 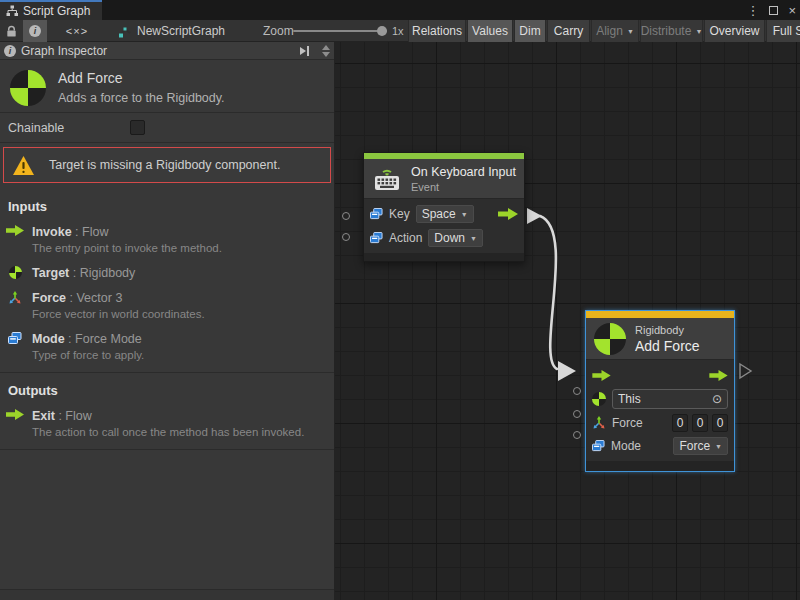 I want to click on maximize-icon, so click(x=774, y=10).